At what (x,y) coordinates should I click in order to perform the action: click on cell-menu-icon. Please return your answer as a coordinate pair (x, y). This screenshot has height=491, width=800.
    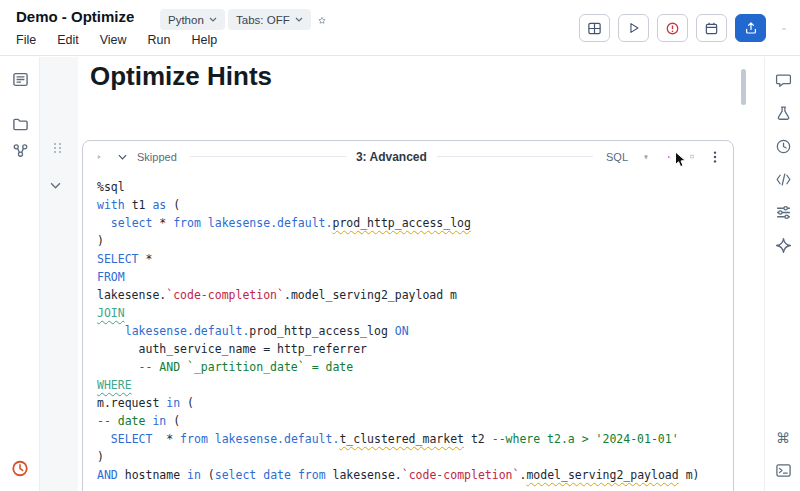
    Looking at the image, I should click on (715, 157).